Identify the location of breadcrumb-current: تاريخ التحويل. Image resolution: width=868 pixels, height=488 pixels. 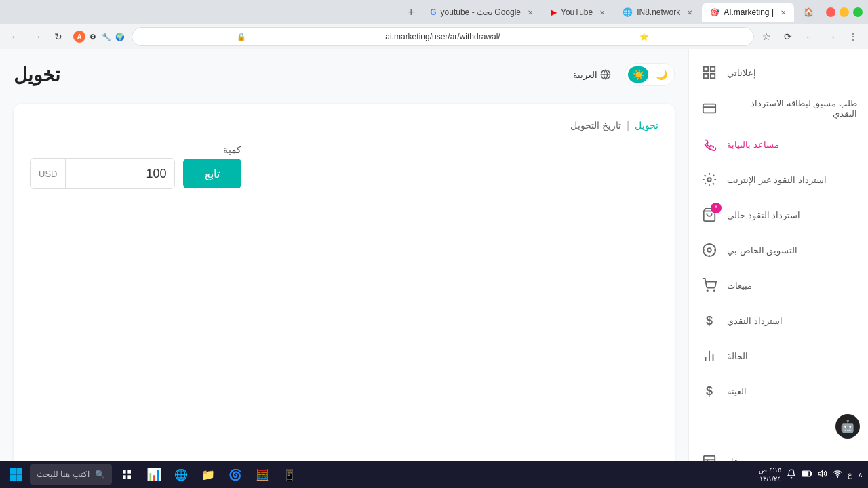
(595, 125).